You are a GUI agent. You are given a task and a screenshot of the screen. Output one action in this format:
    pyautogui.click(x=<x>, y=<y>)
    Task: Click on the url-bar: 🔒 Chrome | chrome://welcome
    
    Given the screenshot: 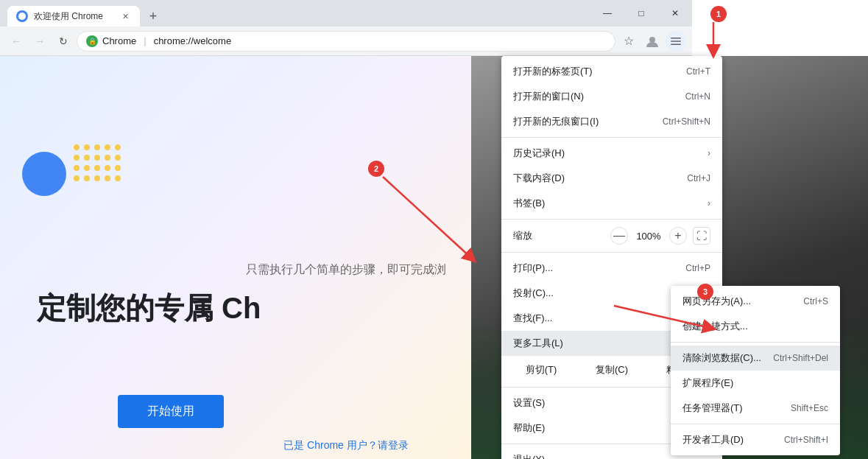 What is the action you would take?
    pyautogui.click(x=346, y=41)
    